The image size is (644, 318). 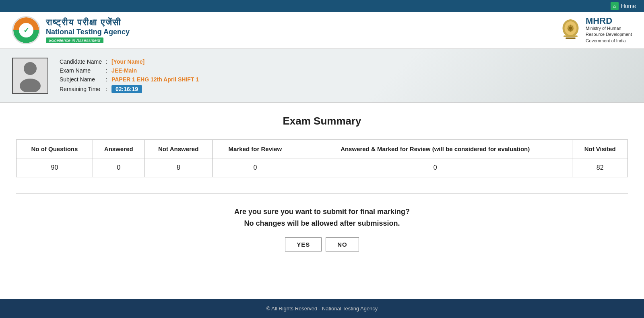 I want to click on header: ✓ राष्ट्रीय परीक्षा एजेंसी National Test…, so click(x=322, y=31).